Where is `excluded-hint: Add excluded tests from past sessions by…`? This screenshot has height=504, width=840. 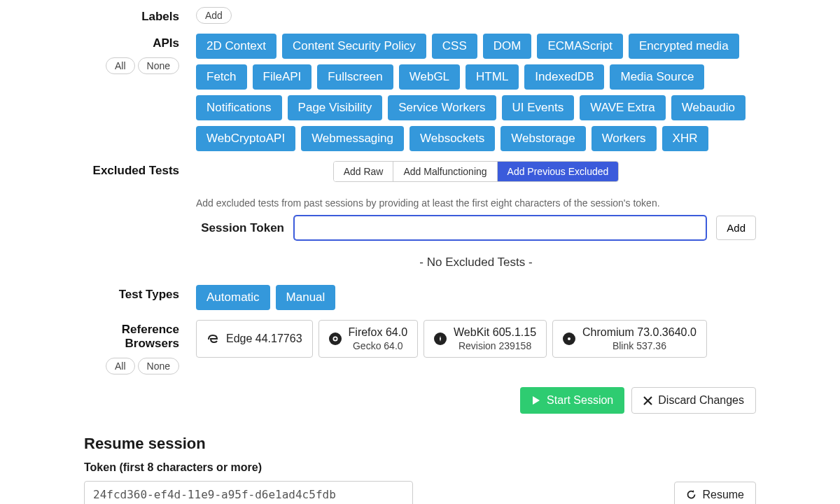
excluded-hint: Add excluded tests from past sessions by… is located at coordinates (476, 203).